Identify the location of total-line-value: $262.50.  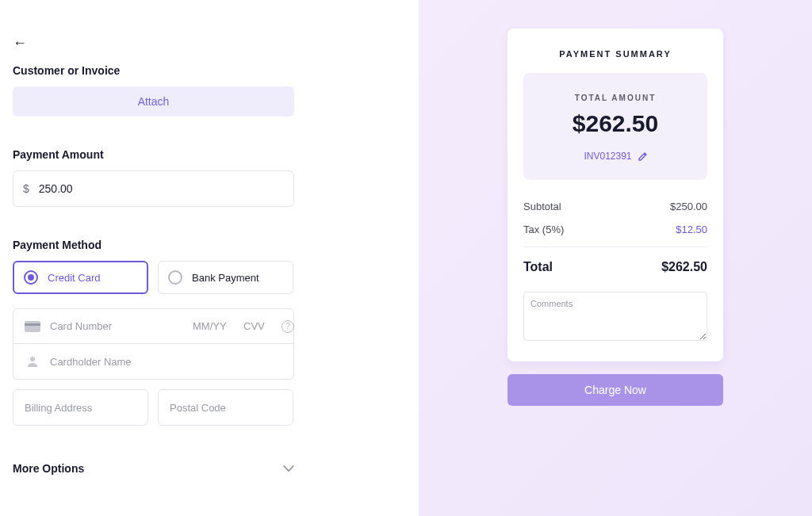
(684, 267).